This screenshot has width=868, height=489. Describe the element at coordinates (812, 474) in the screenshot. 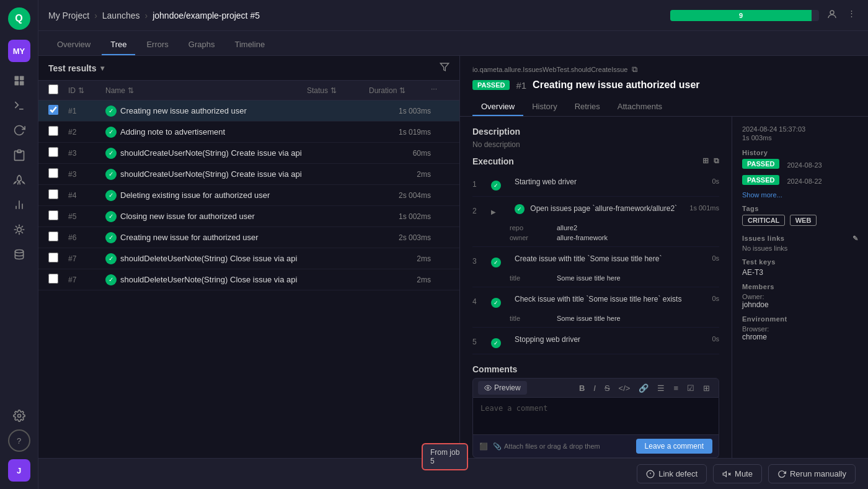

I see `rerun-btn: Rerun manually` at that location.